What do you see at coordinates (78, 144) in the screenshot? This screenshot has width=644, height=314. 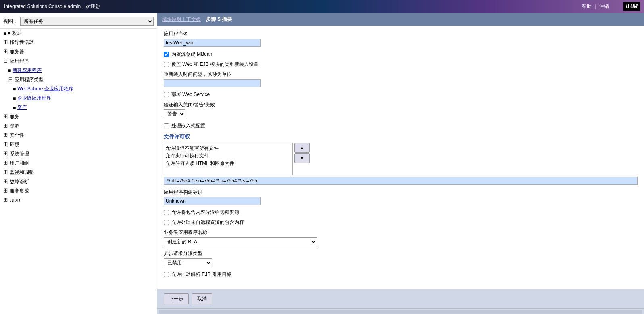 I see `sidebar-item-env: 田 环境` at bounding box center [78, 144].